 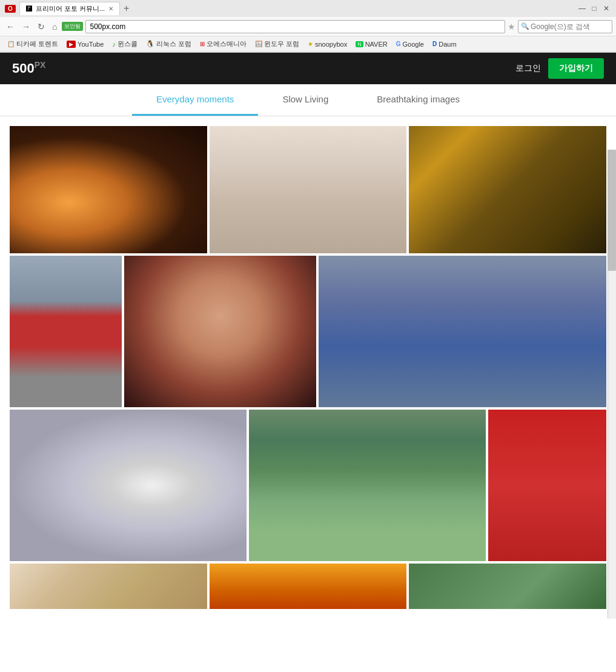 What do you see at coordinates (331, 44) in the screenshot?
I see `bookmark-label: snoopybox` at bounding box center [331, 44].